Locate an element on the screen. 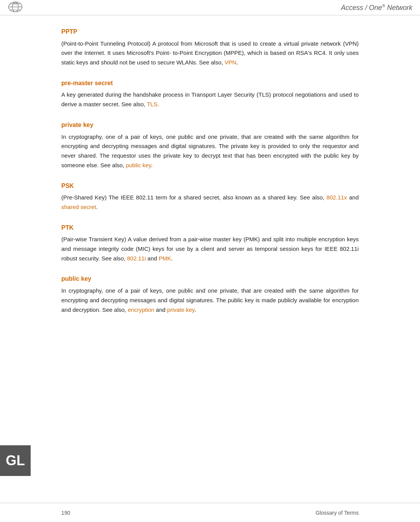 This screenshot has width=420, height=522. link-vpn: VPN is located at coordinates (231, 62).